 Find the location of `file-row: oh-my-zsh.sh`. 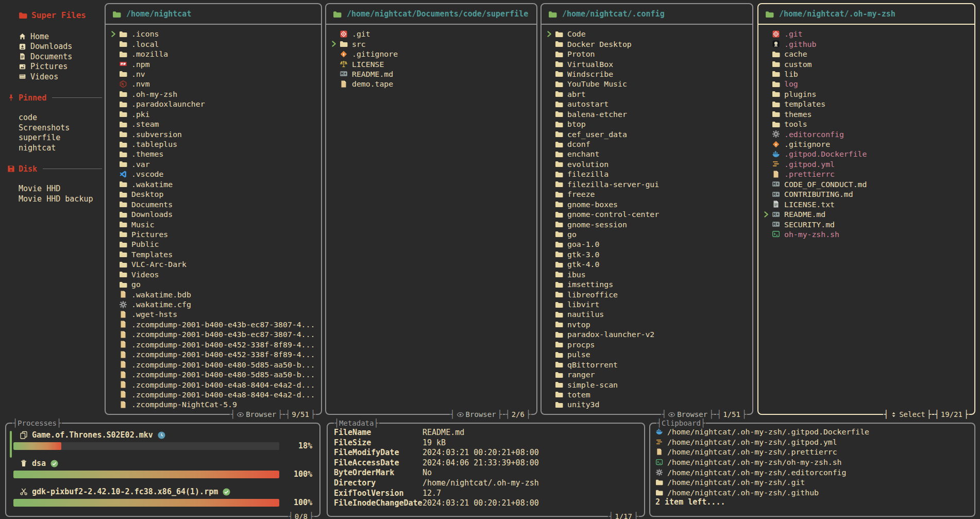

file-row: oh-my-zsh.sh is located at coordinates (867, 234).